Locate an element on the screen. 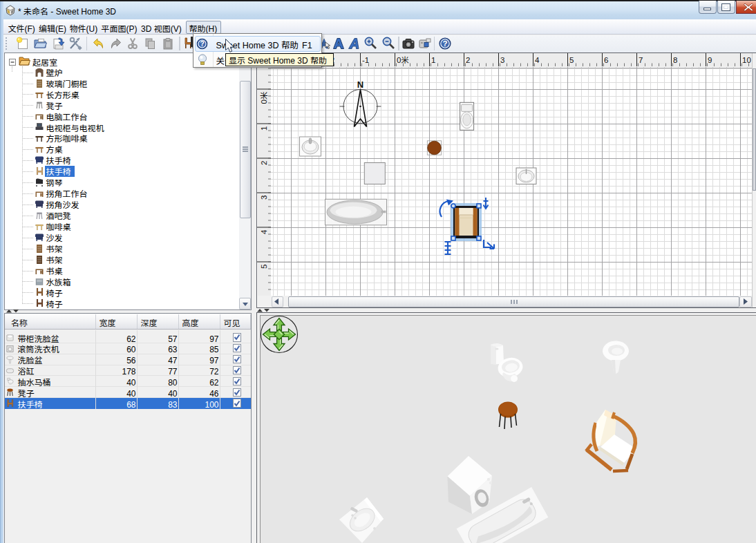 This screenshot has height=543, width=756. svg-text: 6 is located at coordinates (606, 59).